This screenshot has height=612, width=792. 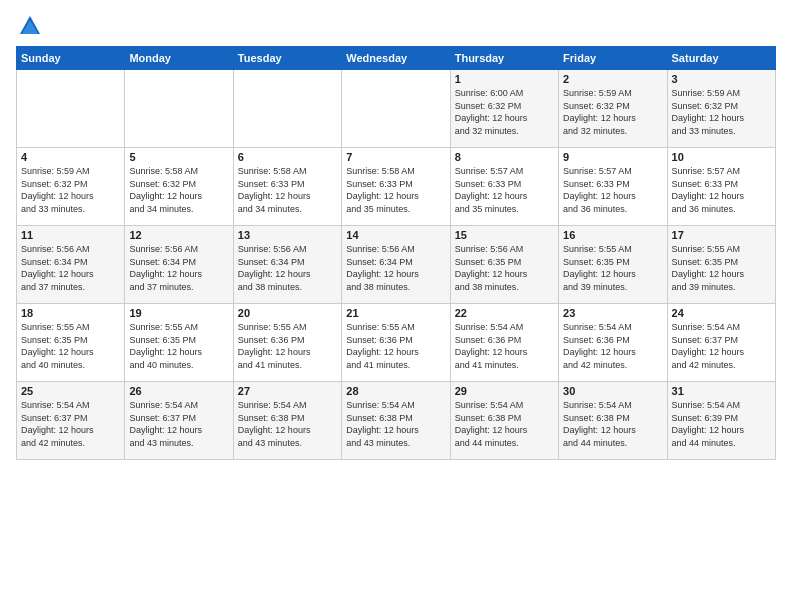 I want to click on day-details: Sunrise: 5:54 AM Sunset: 6:39 PM Dayligh…, so click(x=722, y=424).